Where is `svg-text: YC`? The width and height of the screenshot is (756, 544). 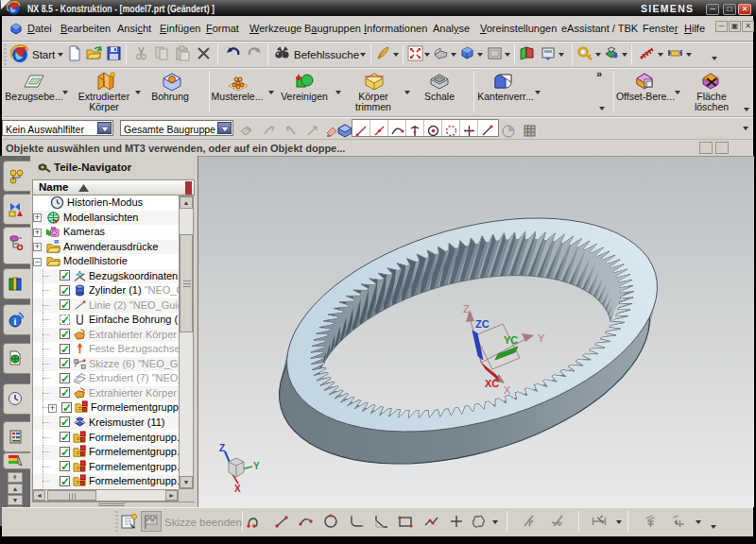 svg-text: YC is located at coordinates (510, 340).